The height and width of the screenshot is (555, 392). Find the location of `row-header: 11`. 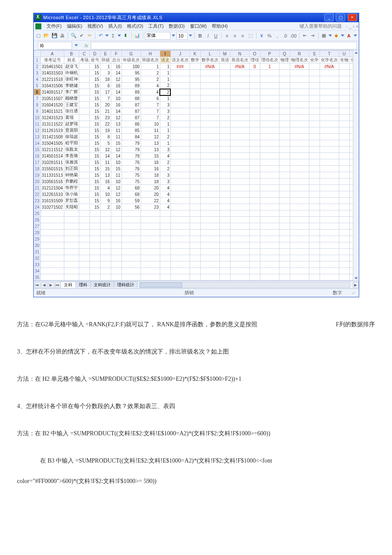

row-header: 11 is located at coordinates (37, 124).